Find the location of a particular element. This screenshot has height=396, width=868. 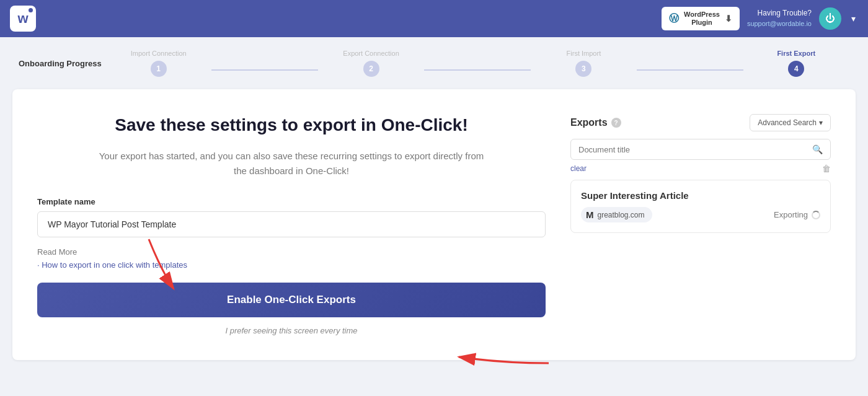

step-4-label: First Export is located at coordinates (796, 53).